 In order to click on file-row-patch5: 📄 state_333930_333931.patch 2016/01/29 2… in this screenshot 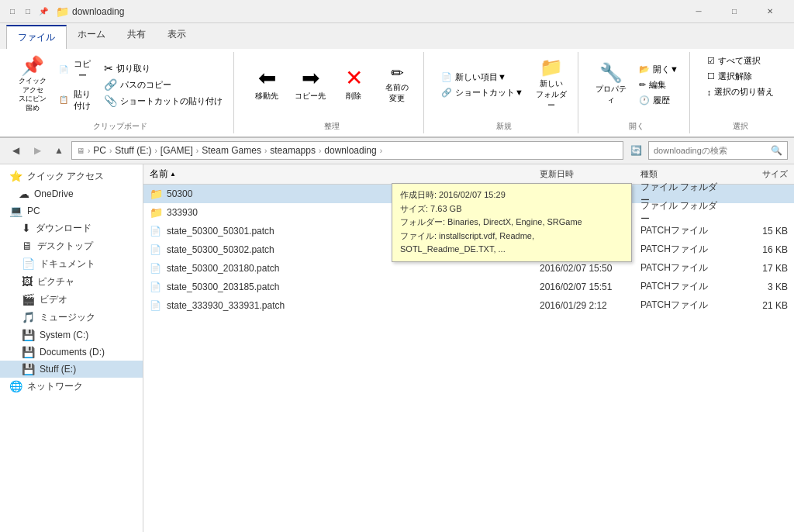, I will do `click(468, 306)`.